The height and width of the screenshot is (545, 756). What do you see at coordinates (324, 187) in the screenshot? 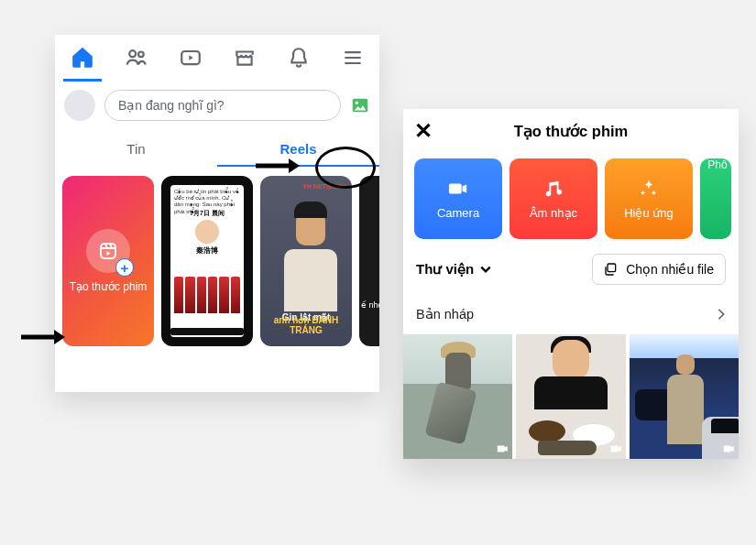
I see `reel3-tag: YH NETWORK` at bounding box center [324, 187].